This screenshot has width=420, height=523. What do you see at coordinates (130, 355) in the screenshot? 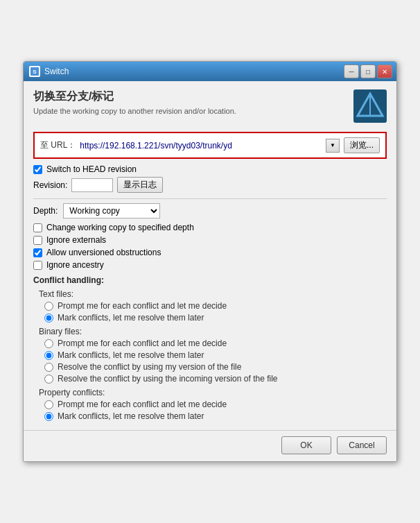
I see `binary-files-radio-2-label: Mark conflicts, let me resolve them late…` at bounding box center [130, 355].